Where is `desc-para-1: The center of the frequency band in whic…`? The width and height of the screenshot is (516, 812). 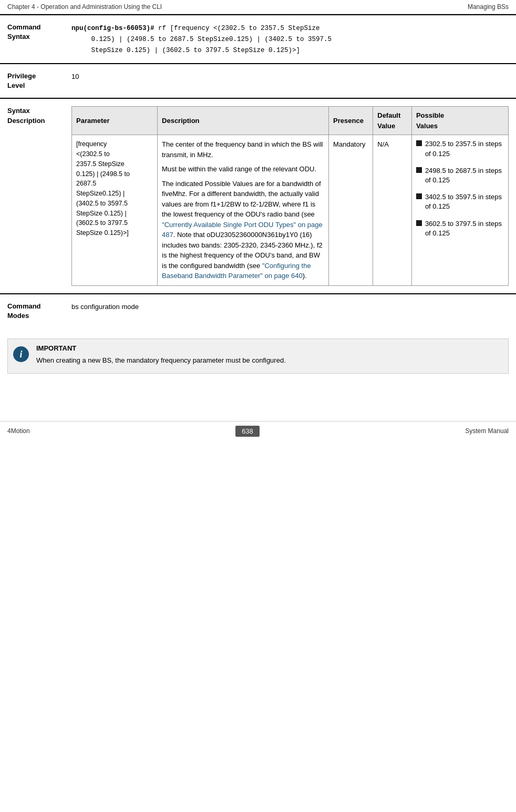 desc-para-1: The center of the frequency band in whic… is located at coordinates (243, 149).